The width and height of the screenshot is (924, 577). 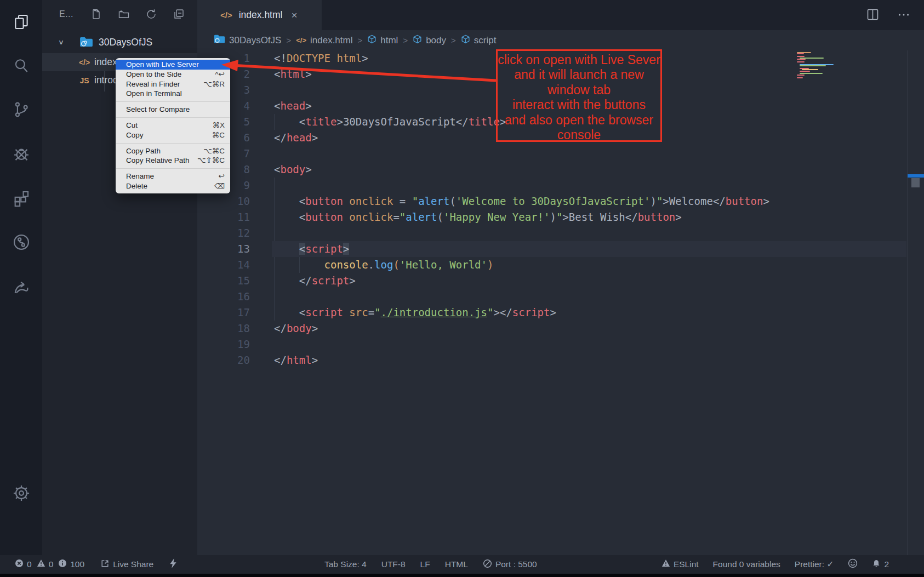 I want to click on code-line-8: 8<body>, so click(x=561, y=170).